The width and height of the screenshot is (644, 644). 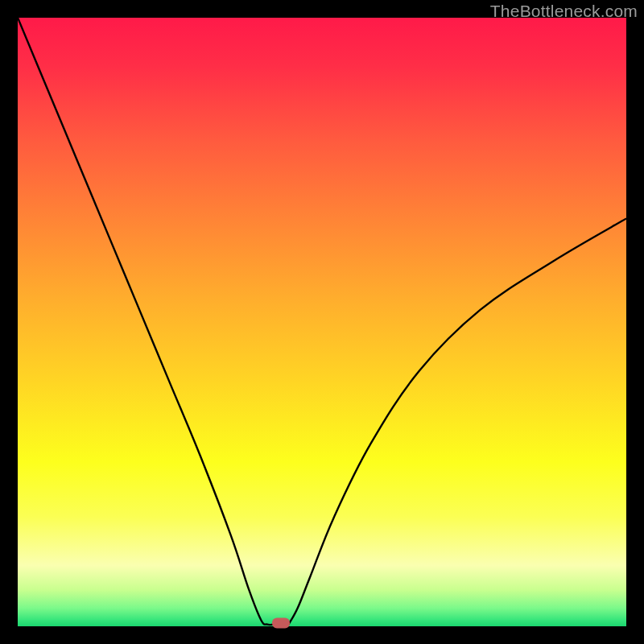 I want to click on watermark-text: TheBottleneck.com, so click(x=564, y=11).